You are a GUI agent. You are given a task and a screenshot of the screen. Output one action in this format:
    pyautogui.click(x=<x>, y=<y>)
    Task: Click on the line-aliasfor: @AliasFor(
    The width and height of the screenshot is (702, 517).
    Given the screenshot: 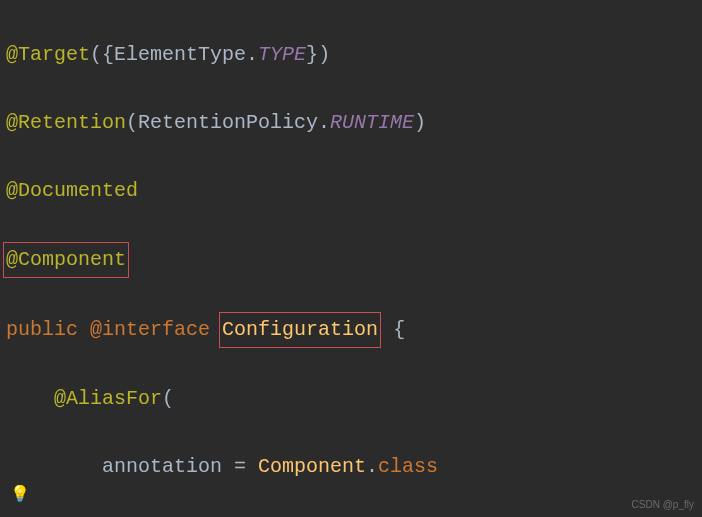 What is the action you would take?
    pyautogui.click(x=351, y=399)
    